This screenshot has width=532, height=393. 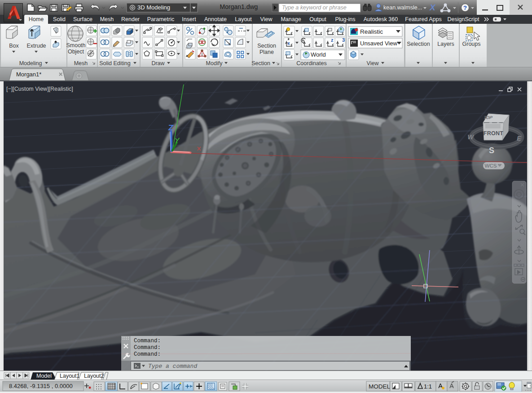 What do you see at coordinates (488, 118) in the screenshot?
I see `svg-text: TOP` at bounding box center [488, 118].